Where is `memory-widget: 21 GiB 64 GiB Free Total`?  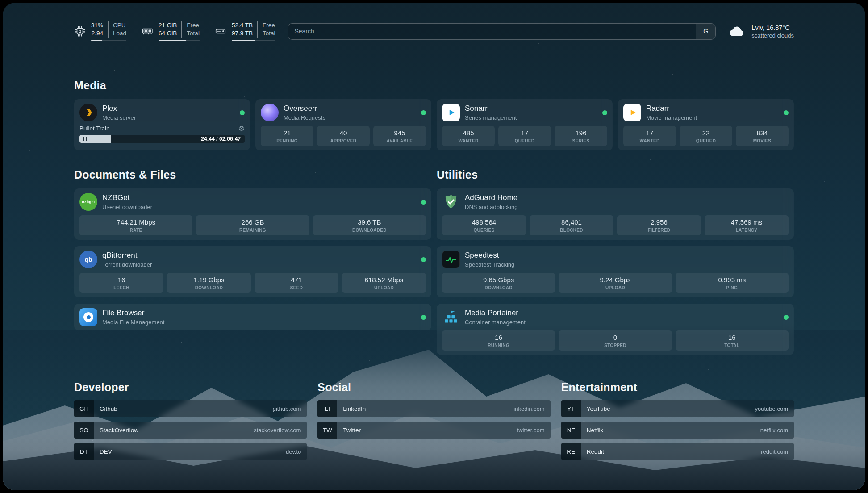
memory-widget: 21 GiB 64 GiB Free Total is located at coordinates (171, 31).